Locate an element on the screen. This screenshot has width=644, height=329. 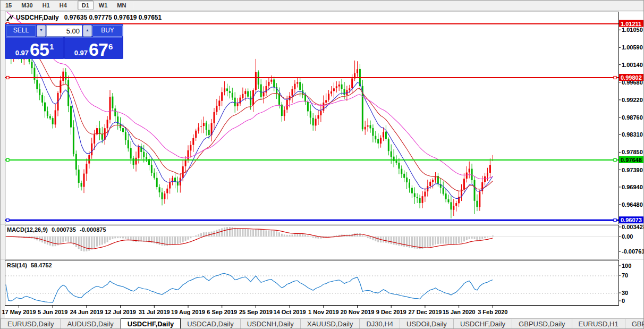
ask-price-small: 0.97 is located at coordinates (81, 53).